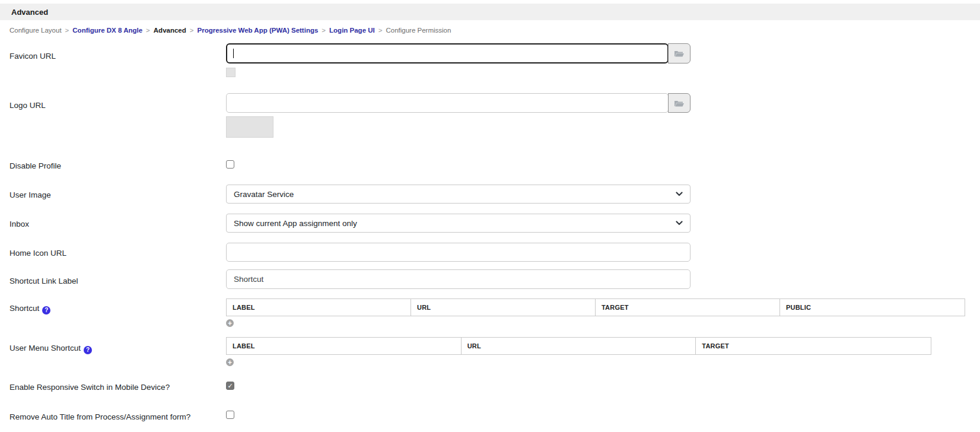 The image size is (980, 432). I want to click on remove-auto-title-label: Remove Auto Title from Process/Assignmen…, so click(100, 417).